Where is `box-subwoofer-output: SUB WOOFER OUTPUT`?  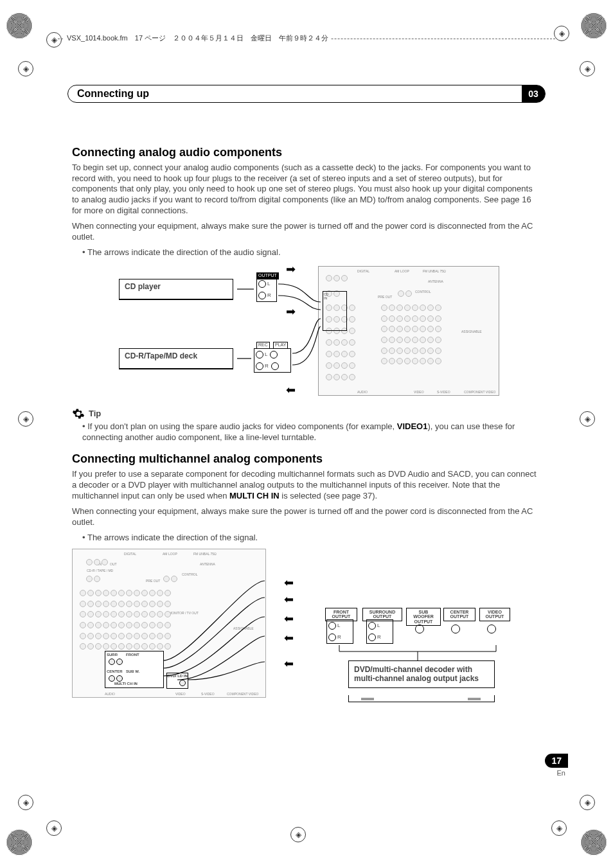 box-subwoofer-output: SUB WOOFER OUTPUT is located at coordinates (423, 617).